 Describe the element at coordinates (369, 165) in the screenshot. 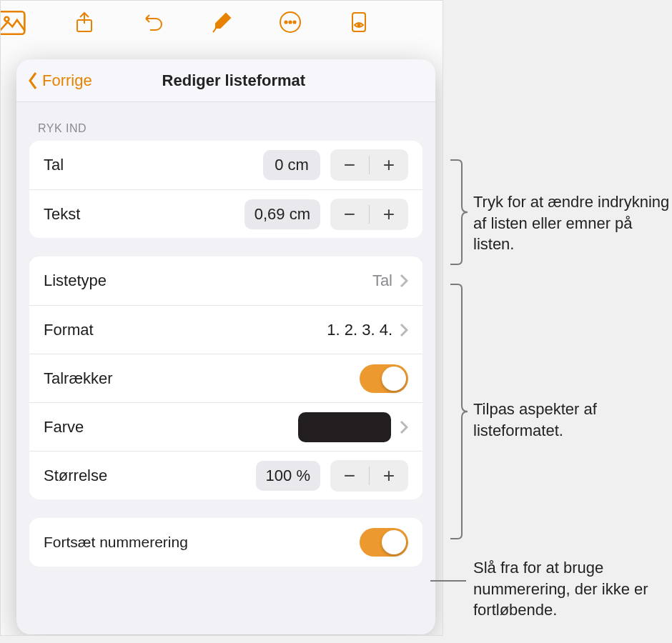

I see `tal-stepper: − +` at that location.